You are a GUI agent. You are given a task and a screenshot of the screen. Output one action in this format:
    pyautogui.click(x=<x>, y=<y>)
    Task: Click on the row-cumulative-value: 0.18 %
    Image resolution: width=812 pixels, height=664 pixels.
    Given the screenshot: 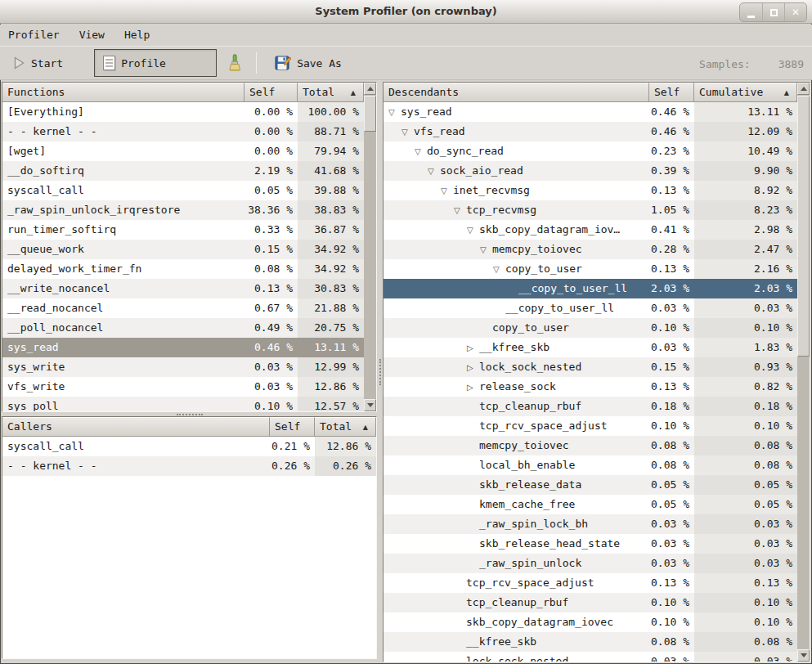 What is the action you would take?
    pyautogui.click(x=746, y=406)
    